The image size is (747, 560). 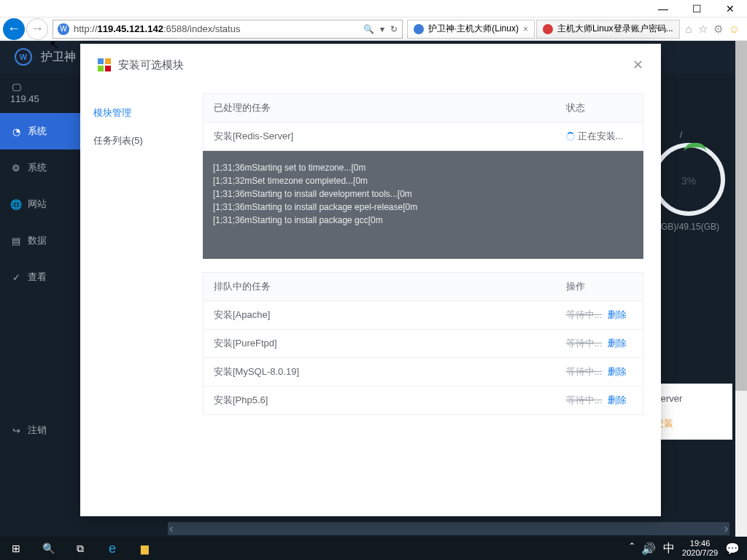 What do you see at coordinates (423, 315) in the screenshot?
I see `table-row: 安装[Apache]等待中...删除` at bounding box center [423, 315].